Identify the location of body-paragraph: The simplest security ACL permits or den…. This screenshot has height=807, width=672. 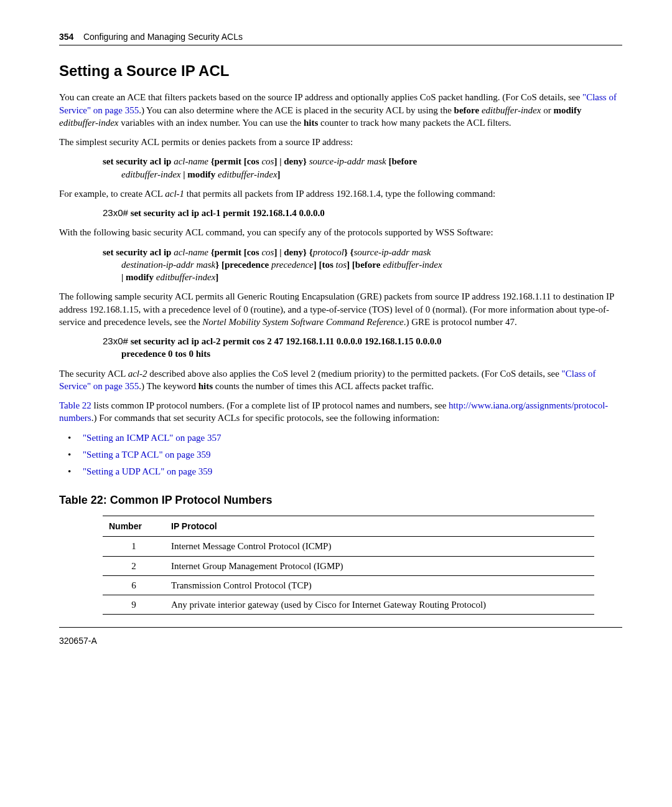
(341, 142).